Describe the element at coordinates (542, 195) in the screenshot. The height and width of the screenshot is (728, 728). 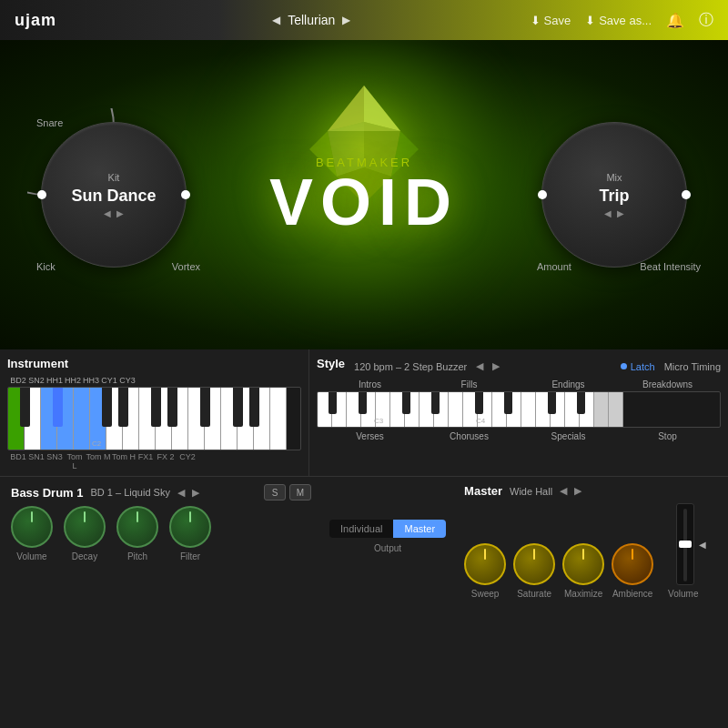
I see `mix-knob-left-dot` at that location.